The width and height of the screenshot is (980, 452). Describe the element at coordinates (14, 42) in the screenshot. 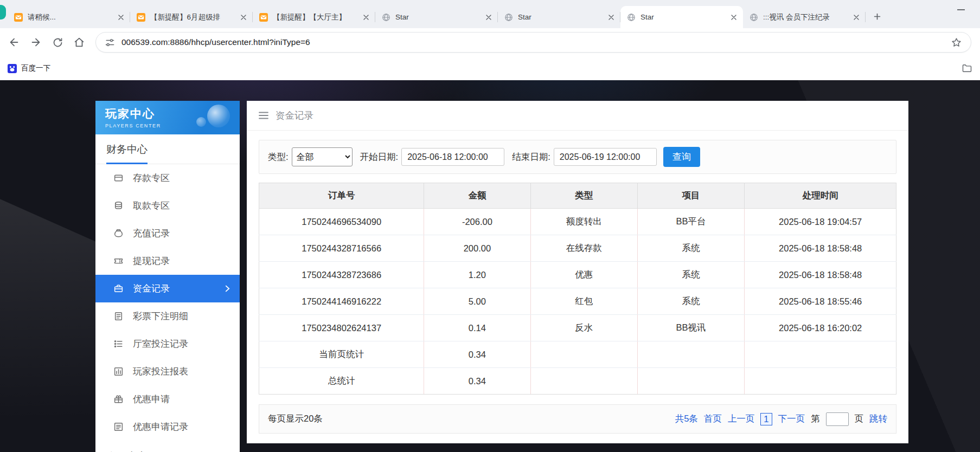

I see `back-button` at that location.